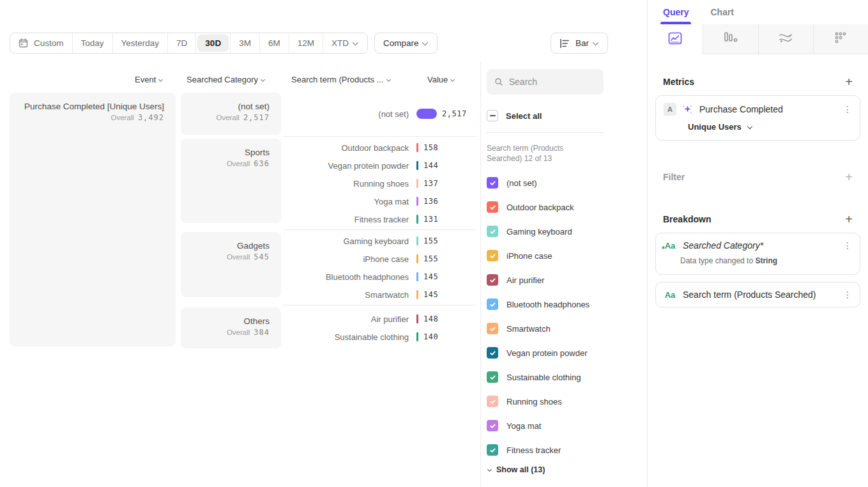 The width and height of the screenshot is (868, 487). I want to click on column-header-label: Value, so click(438, 79).